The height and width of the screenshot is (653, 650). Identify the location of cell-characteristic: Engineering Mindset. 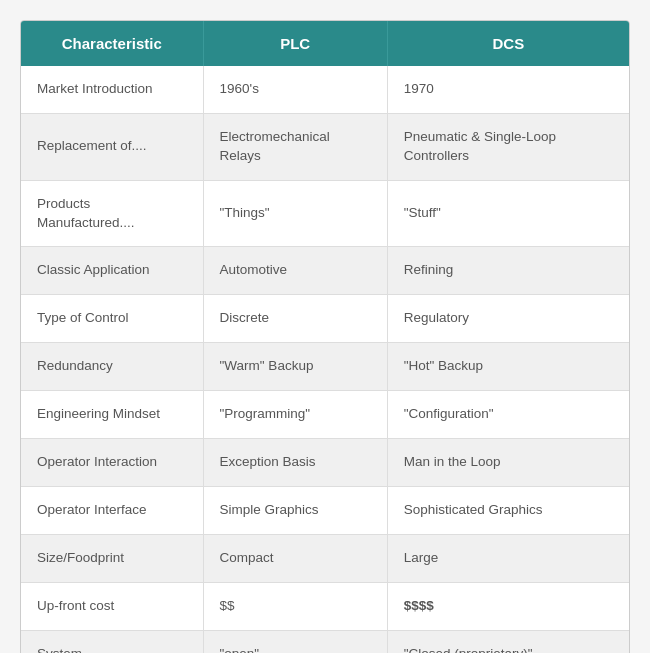
(112, 415).